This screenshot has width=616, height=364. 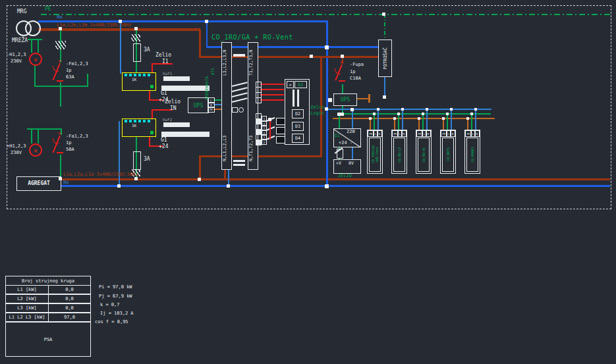 What do you see at coordinates (27, 290) in the screenshot?
I see `load-table-label: L1 [kW]` at bounding box center [27, 290].